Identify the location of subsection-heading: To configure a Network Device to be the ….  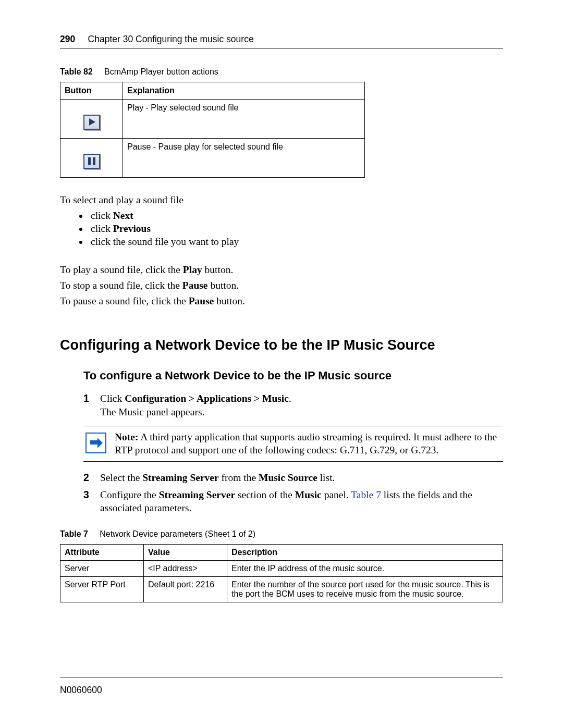
(293, 376).